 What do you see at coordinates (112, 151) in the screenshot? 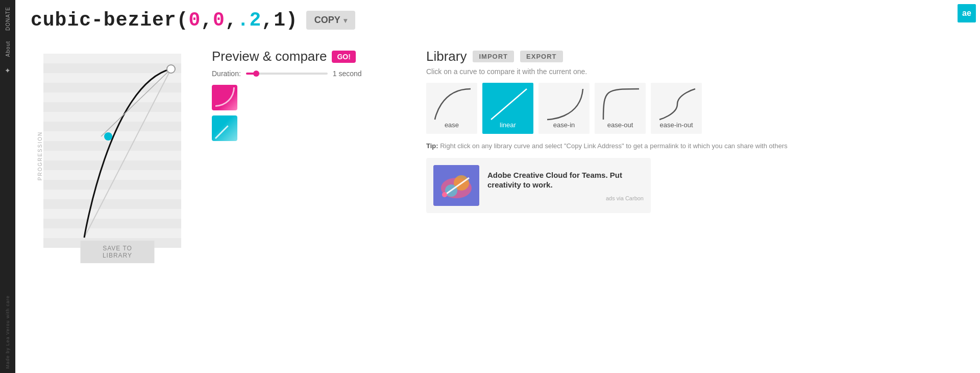
I see `bezier-svg` at bounding box center [112, 151].